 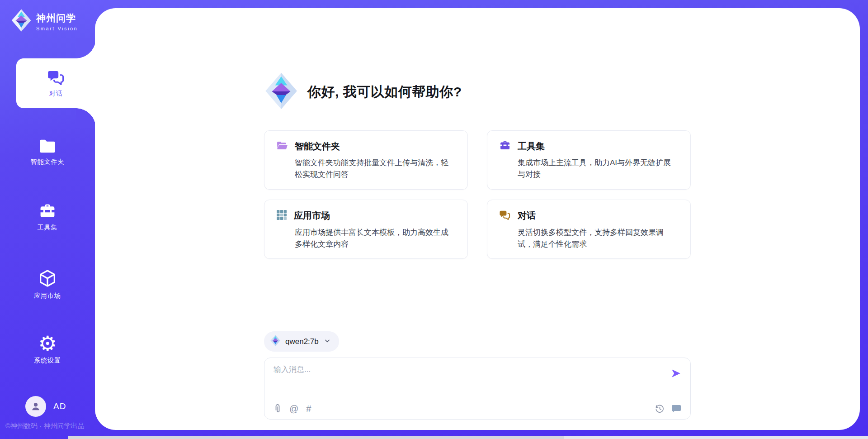 What do you see at coordinates (676, 409) in the screenshot?
I see `chat-bubble-icon` at bounding box center [676, 409].